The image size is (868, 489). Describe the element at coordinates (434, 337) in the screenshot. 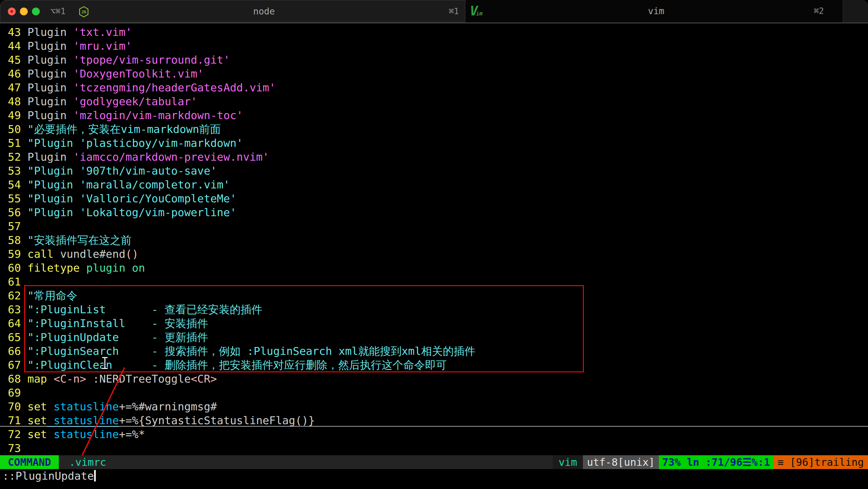

I see `editor-line: 65":PluginUpdate - 更新插件` at that location.